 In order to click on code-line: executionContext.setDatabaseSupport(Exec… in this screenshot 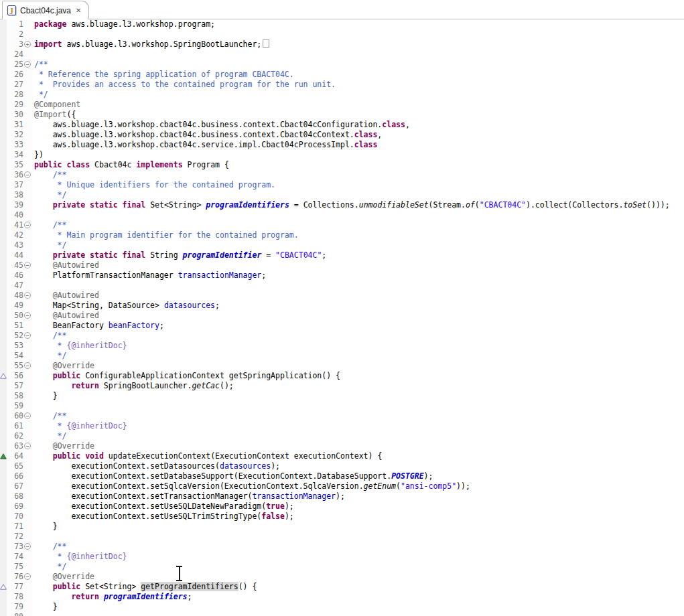, I will do `click(233, 477)`.